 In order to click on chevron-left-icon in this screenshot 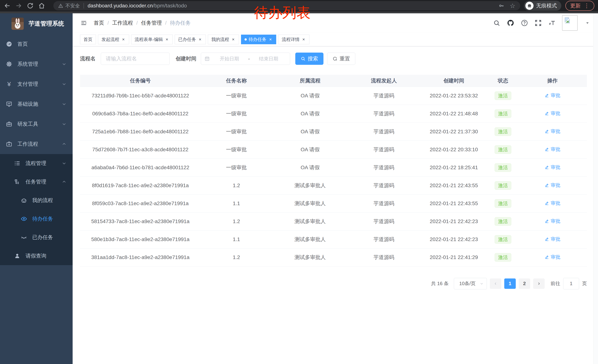, I will do `click(496, 284)`.